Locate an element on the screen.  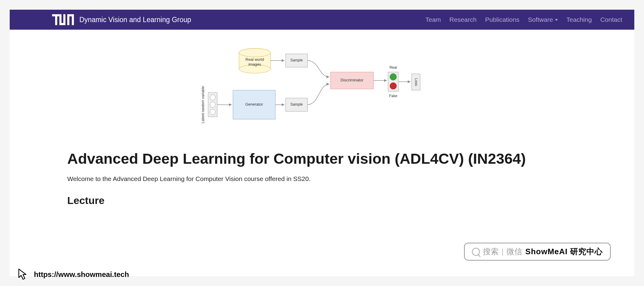
group-name: Dynamic Vision and Learning Group is located at coordinates (135, 20).